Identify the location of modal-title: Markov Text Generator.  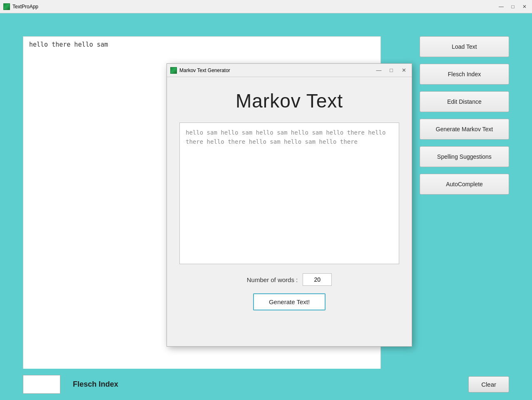
(277, 70).